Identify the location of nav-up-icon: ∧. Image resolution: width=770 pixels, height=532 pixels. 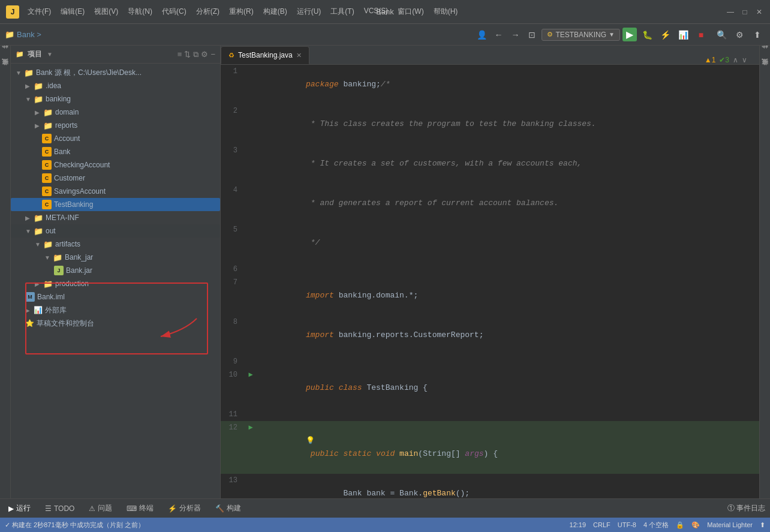
(735, 60).